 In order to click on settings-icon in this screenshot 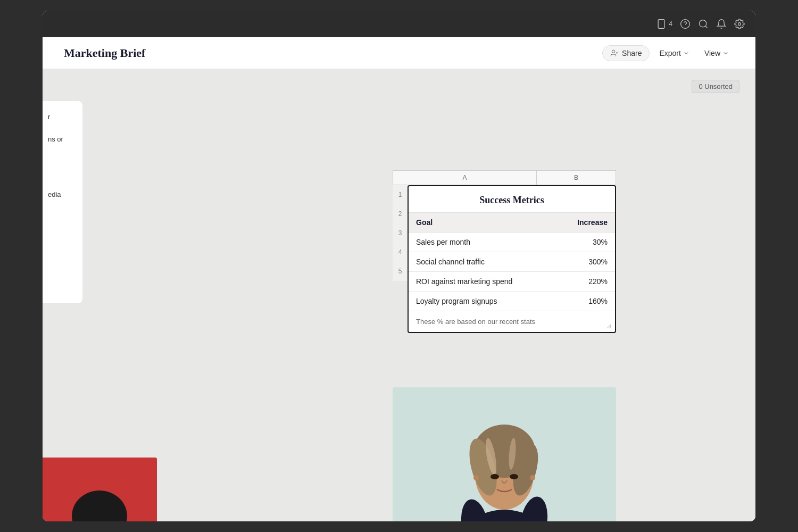, I will do `click(739, 24)`.